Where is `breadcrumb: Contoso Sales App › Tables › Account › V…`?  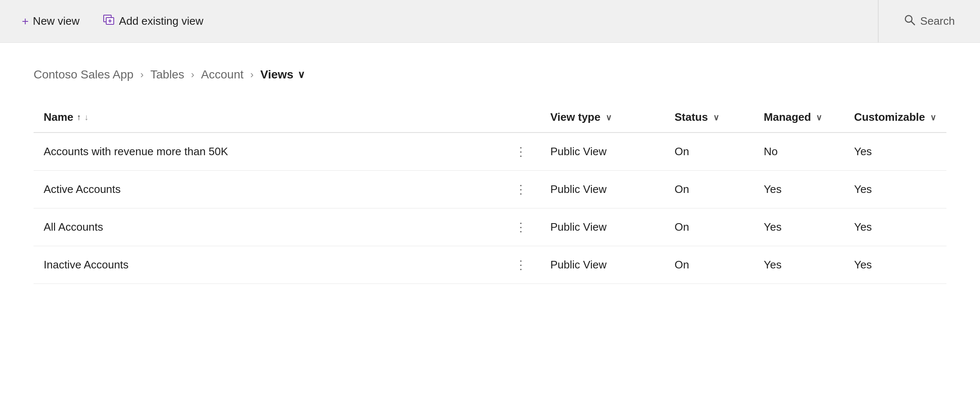 breadcrumb: Contoso Sales App › Tables › Account › V… is located at coordinates (490, 75).